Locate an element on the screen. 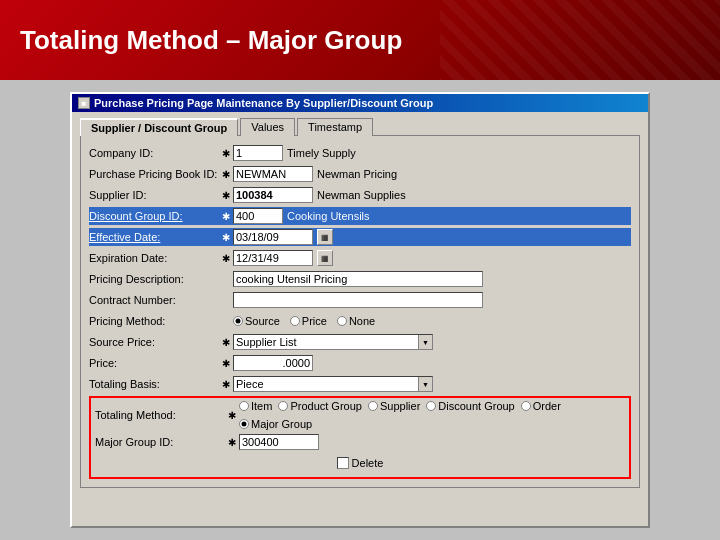 The height and width of the screenshot is (540, 720). totaling-basis-dropdown-arrow: ▼ is located at coordinates (425, 384).